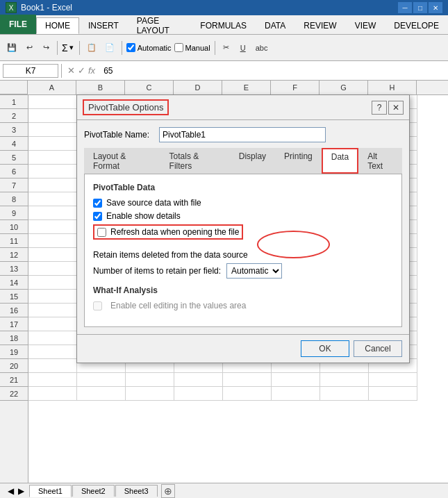 This screenshot has width=448, height=498. What do you see at coordinates (417, 26) in the screenshot?
I see `tab-developer: DEVELOPE` at bounding box center [417, 26].